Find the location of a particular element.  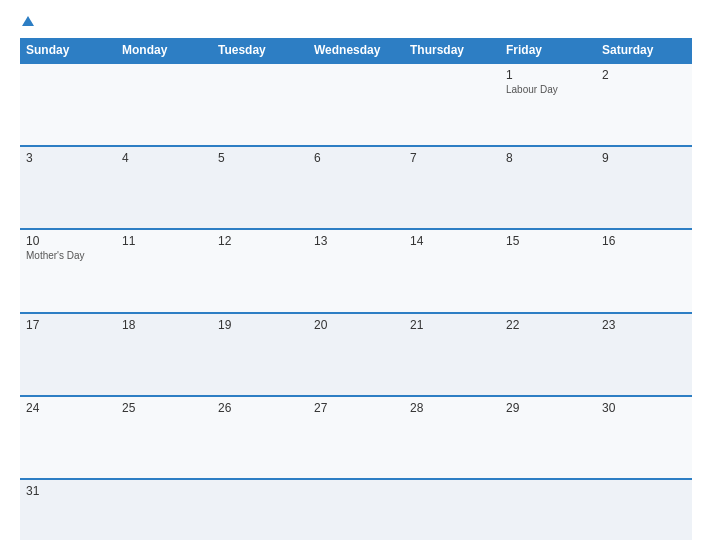

calendar-cell: 18 is located at coordinates (164, 354).